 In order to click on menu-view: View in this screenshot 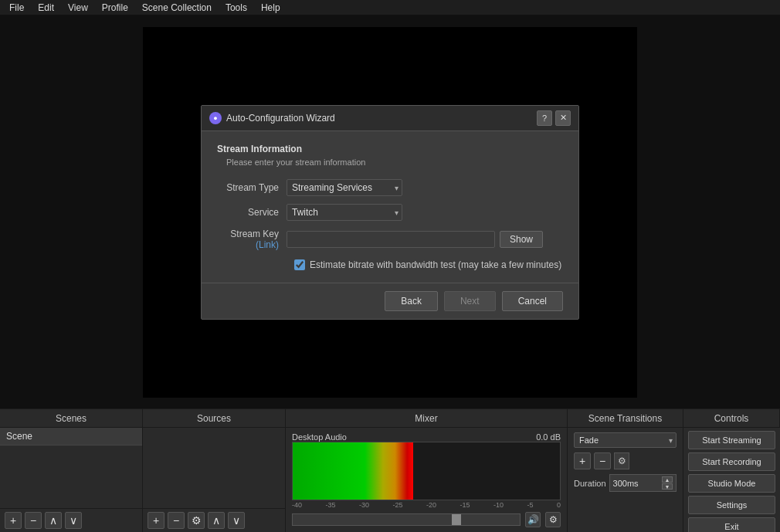, I will do `click(78, 8)`.